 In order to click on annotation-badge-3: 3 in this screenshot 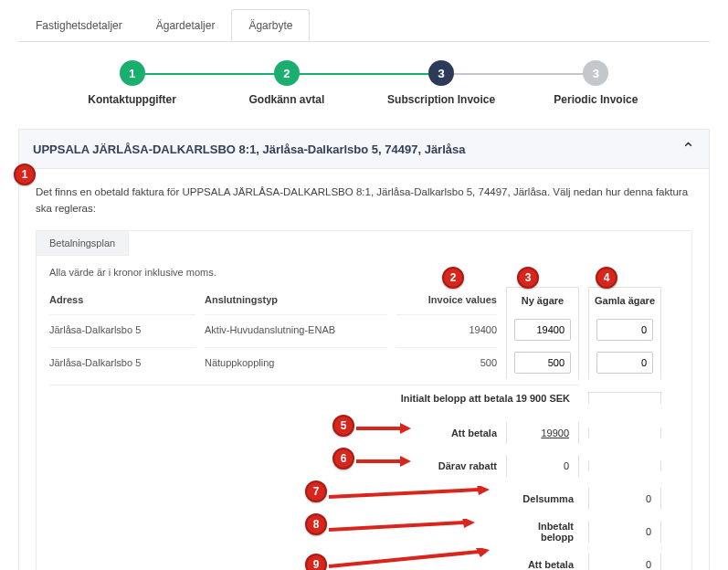, I will do `click(528, 278)`.